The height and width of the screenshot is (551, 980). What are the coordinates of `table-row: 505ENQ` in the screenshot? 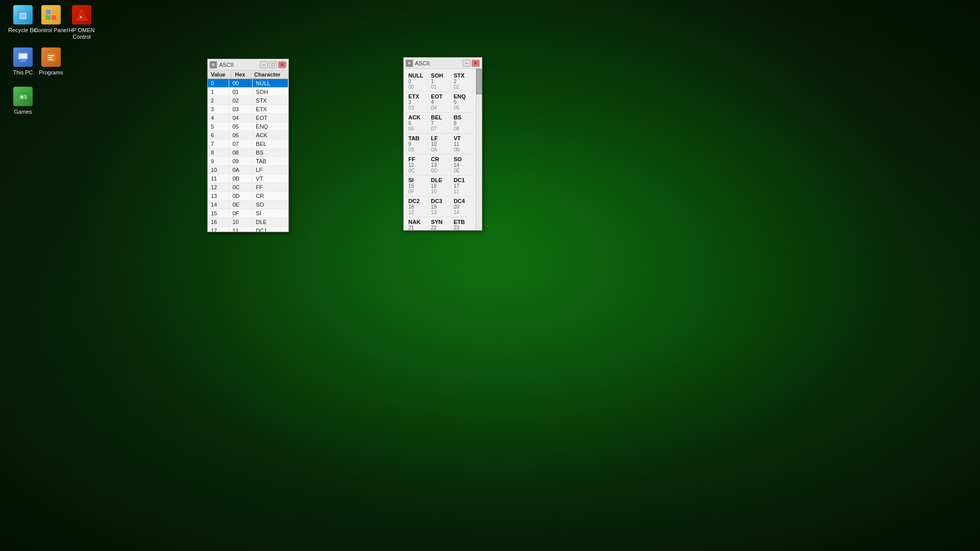 It's located at (248, 127).